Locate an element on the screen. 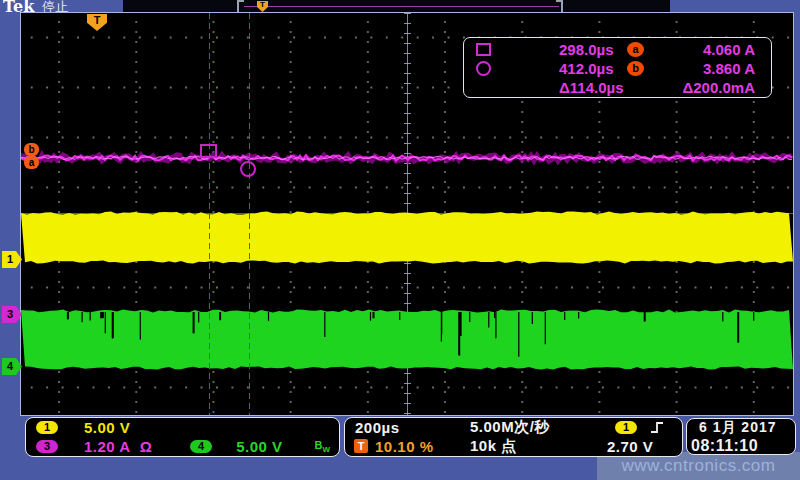  channel-readout-box: 1 5.00 V 3 1.20 A Ω 4 5.00 V BW is located at coordinates (182, 437).